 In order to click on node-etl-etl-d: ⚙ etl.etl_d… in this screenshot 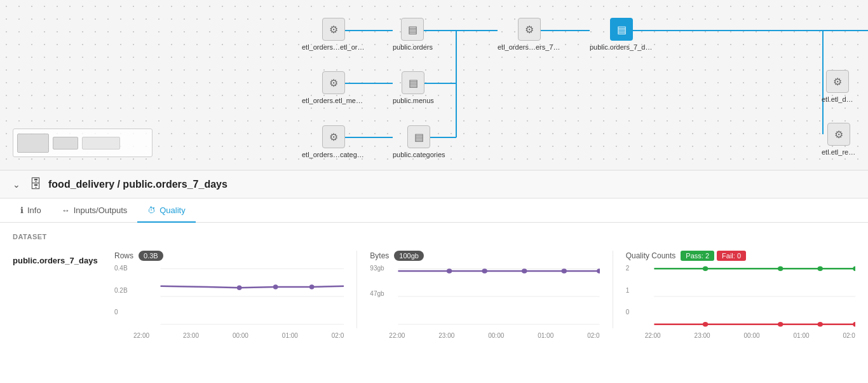, I will do `click(837, 87)`.